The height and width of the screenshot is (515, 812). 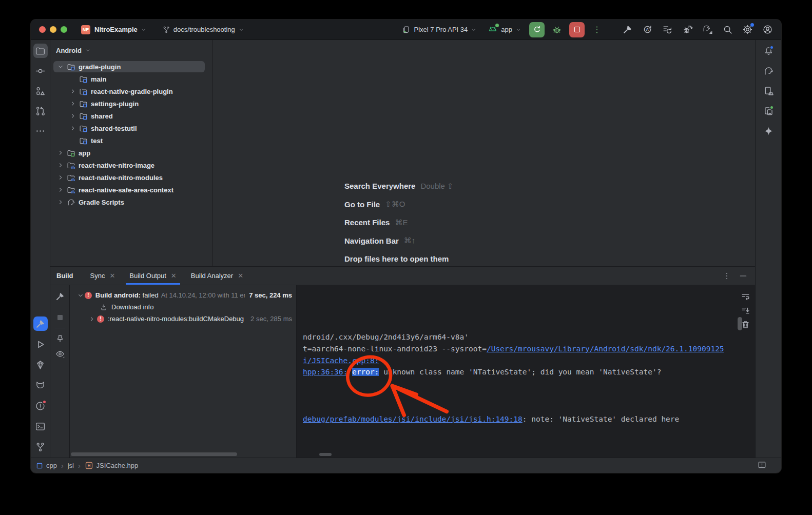 I want to click on stop-button, so click(x=577, y=30).